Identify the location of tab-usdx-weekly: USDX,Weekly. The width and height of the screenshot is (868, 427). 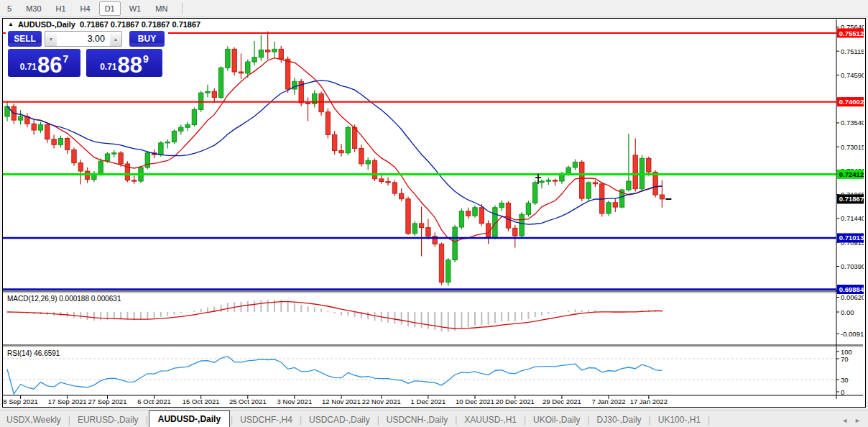
(34, 420).